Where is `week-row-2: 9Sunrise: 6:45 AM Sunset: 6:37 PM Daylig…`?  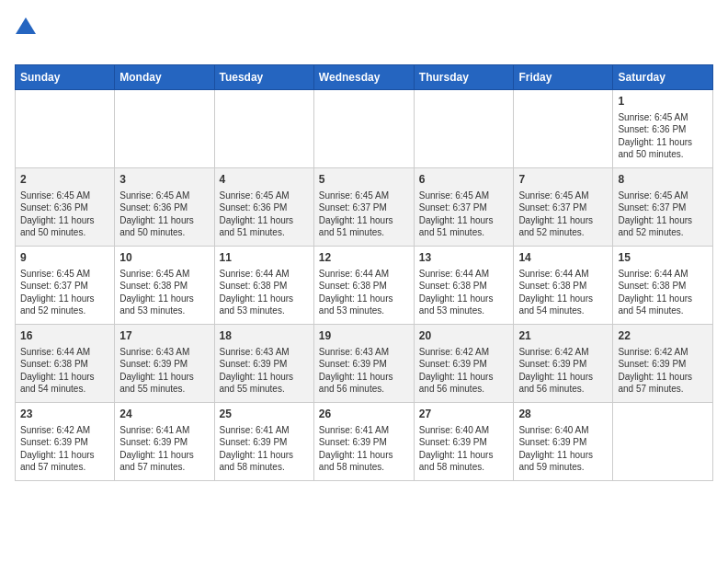 week-row-2: 9Sunrise: 6:45 AM Sunset: 6:37 PM Daylig… is located at coordinates (364, 285).